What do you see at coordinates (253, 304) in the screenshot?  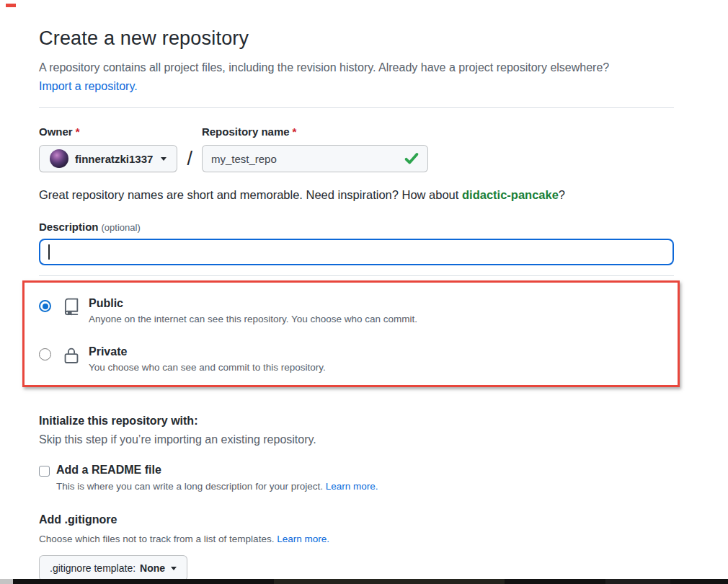 I see `public-label: Public` at bounding box center [253, 304].